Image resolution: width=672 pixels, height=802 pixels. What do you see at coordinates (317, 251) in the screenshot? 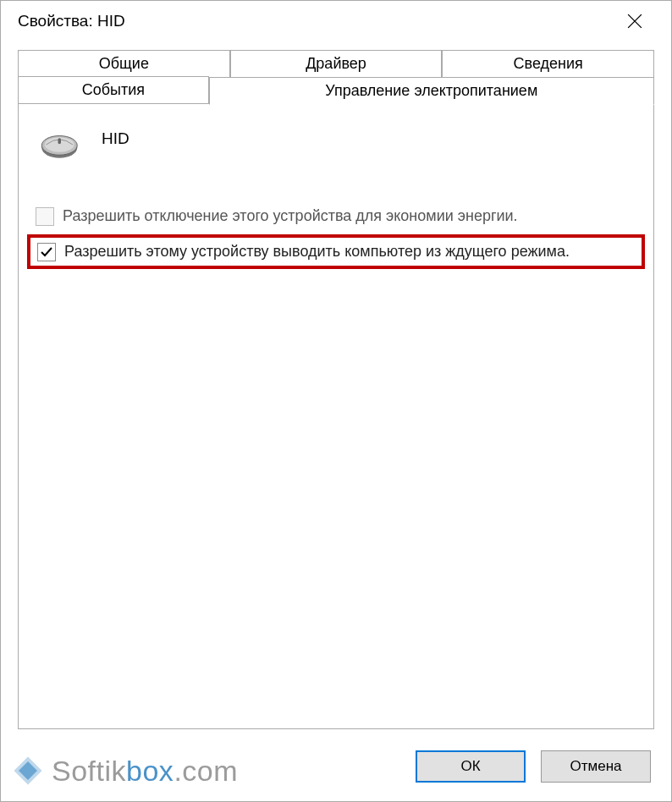
I see `label-allow-wake: Разрешить этому устройству выводить комп…` at bounding box center [317, 251].